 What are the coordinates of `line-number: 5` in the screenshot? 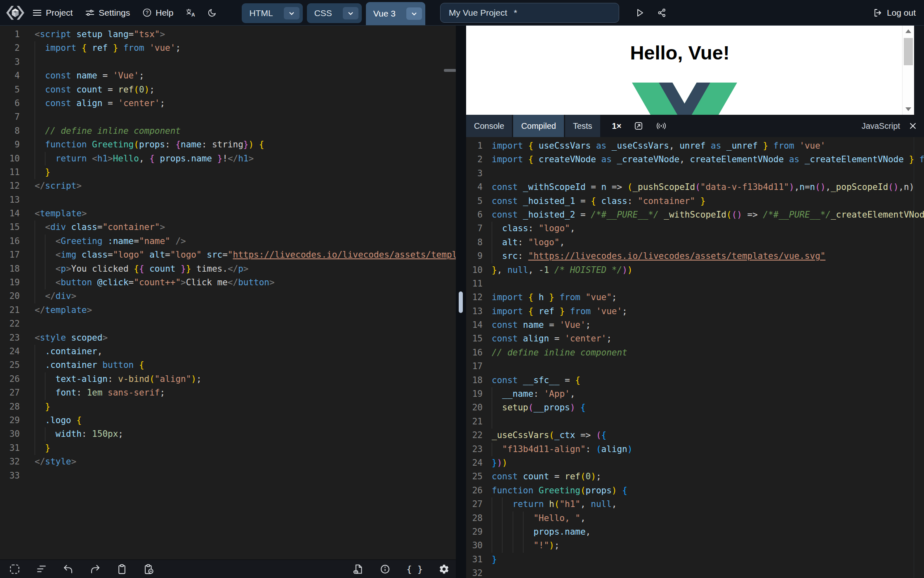 It's located at (10, 90).